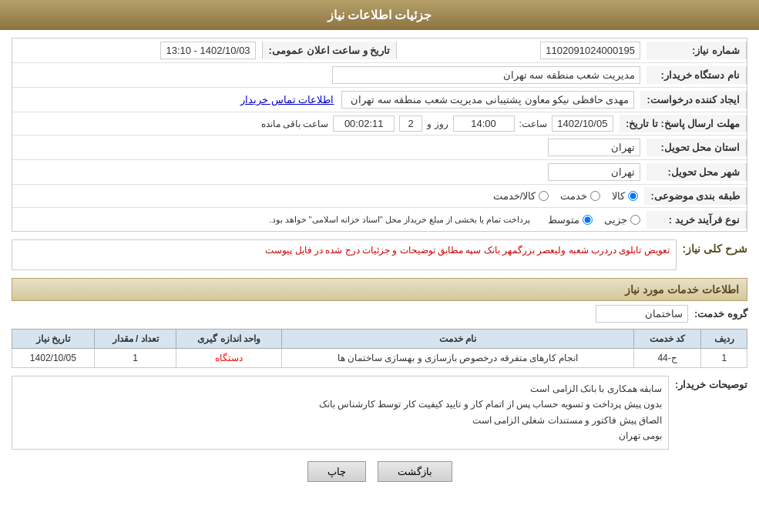 Image resolution: width=759 pixels, height=532 pixels. Describe the element at coordinates (379, 471) in the screenshot. I see `button-row: بازگشت چاپ` at that location.